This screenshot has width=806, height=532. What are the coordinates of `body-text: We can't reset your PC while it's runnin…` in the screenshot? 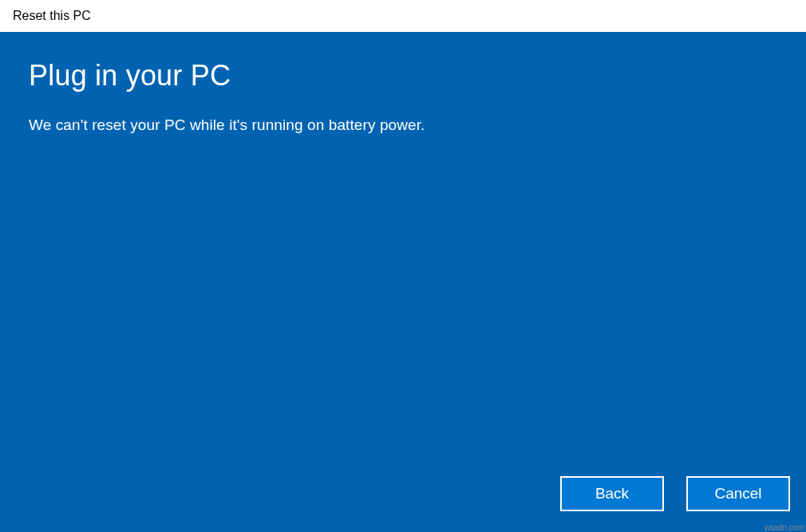 It's located at (403, 125).